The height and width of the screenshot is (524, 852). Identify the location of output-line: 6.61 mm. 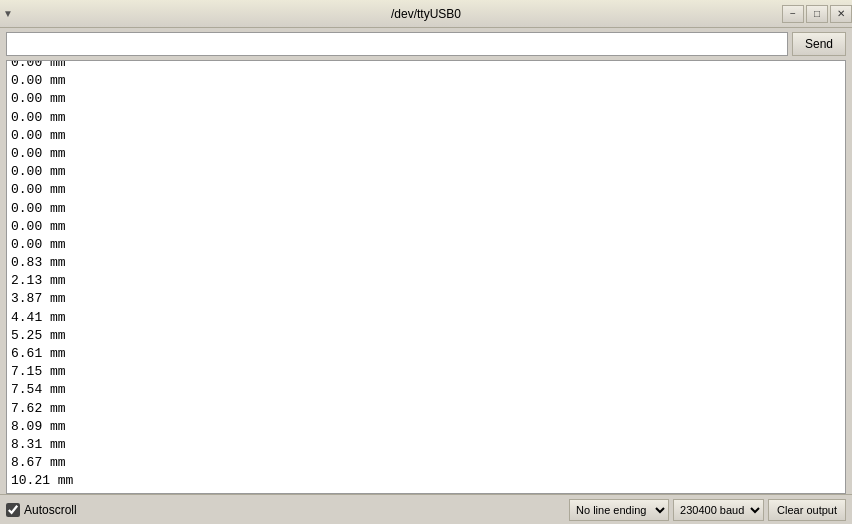
(426, 354).